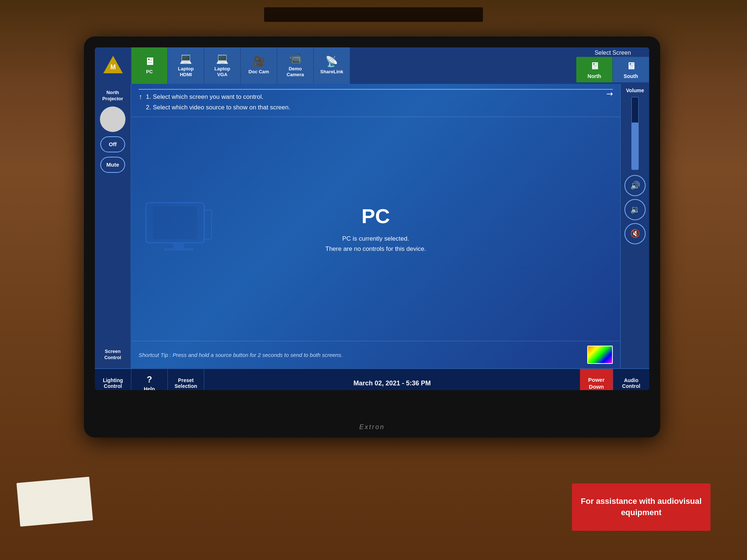  What do you see at coordinates (179, 229) in the screenshot?
I see `monitor-ghost` at bounding box center [179, 229].